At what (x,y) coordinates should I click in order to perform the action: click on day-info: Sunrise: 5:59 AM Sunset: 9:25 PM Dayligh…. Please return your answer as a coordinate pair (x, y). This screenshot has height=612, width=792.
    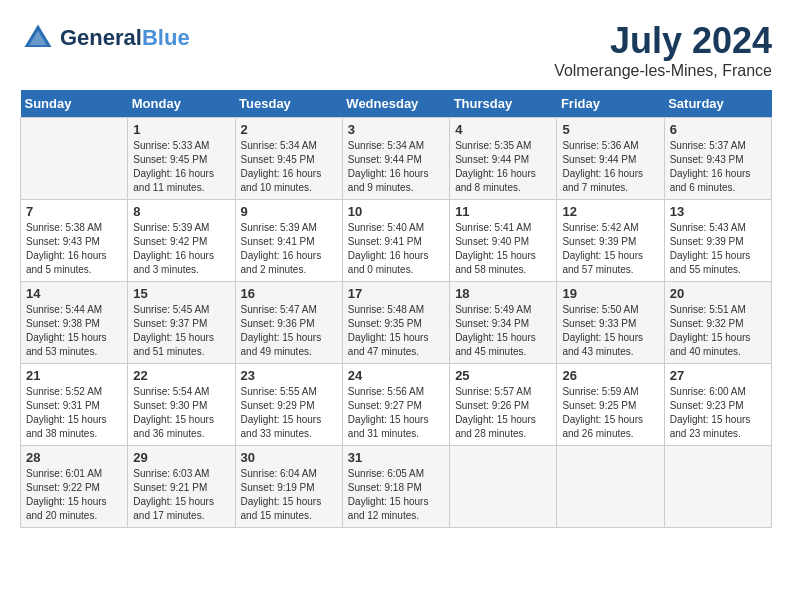
    Looking at the image, I should click on (610, 413).